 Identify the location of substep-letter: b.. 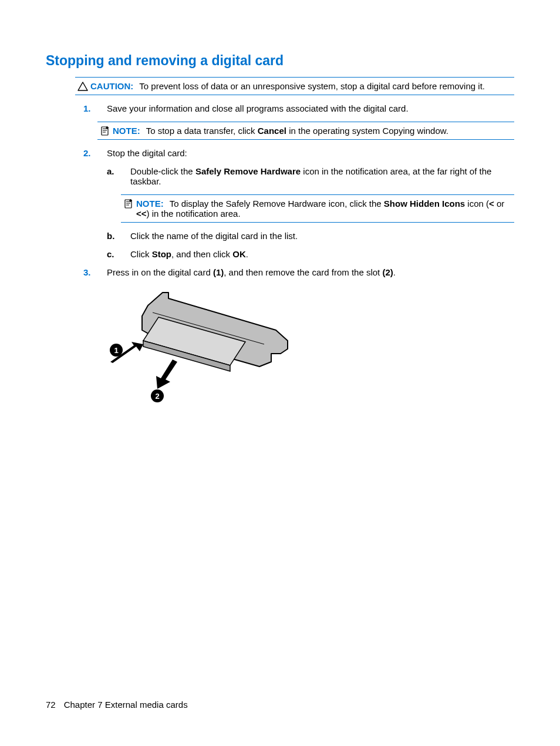
(110, 236).